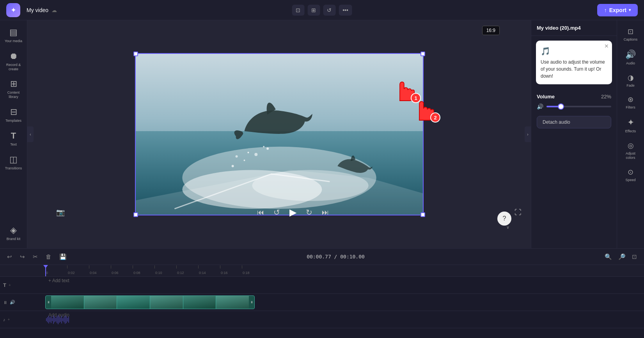 Image resolution: width=644 pixels, height=338 pixels. I want to click on filters-icon: ⊛, so click(630, 100).